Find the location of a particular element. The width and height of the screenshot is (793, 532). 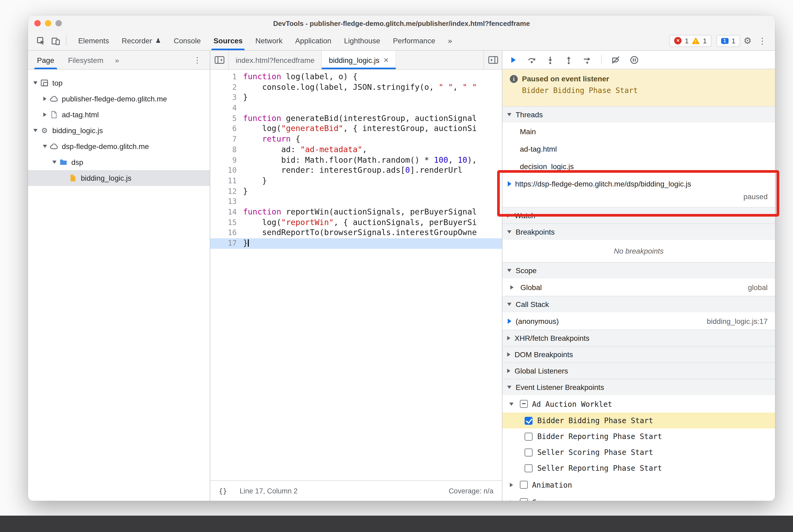

editor-tab-bidding-logic: bidding_logic.js × is located at coordinates (359, 60).